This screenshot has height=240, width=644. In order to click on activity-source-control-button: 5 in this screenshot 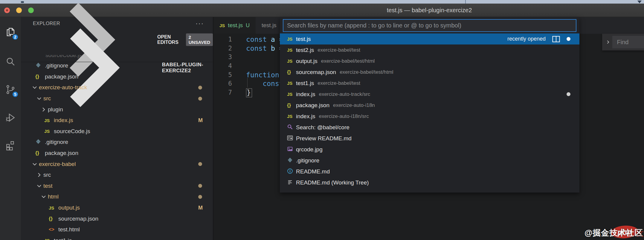, I will do `click(10, 90)`.